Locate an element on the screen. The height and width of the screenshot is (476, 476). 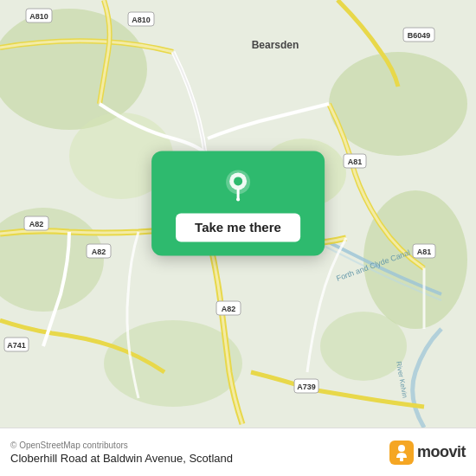
location-popup: Take me there is located at coordinates (238, 203).